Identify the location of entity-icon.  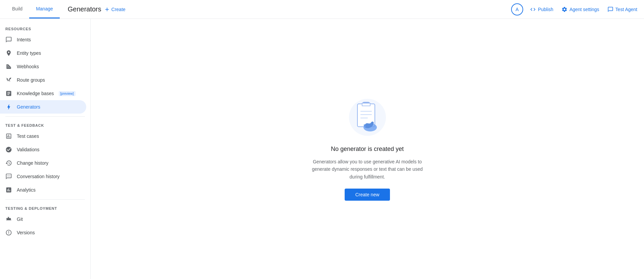
(9, 53).